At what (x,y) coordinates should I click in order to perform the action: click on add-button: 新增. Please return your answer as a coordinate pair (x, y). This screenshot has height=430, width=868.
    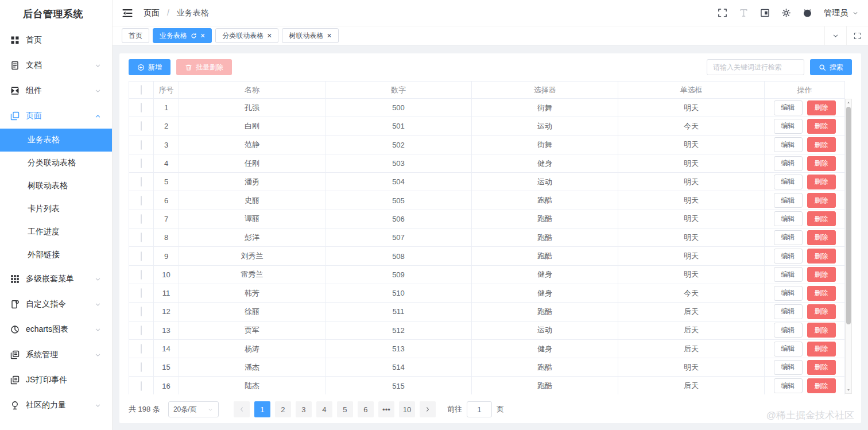
    Looking at the image, I should click on (149, 67).